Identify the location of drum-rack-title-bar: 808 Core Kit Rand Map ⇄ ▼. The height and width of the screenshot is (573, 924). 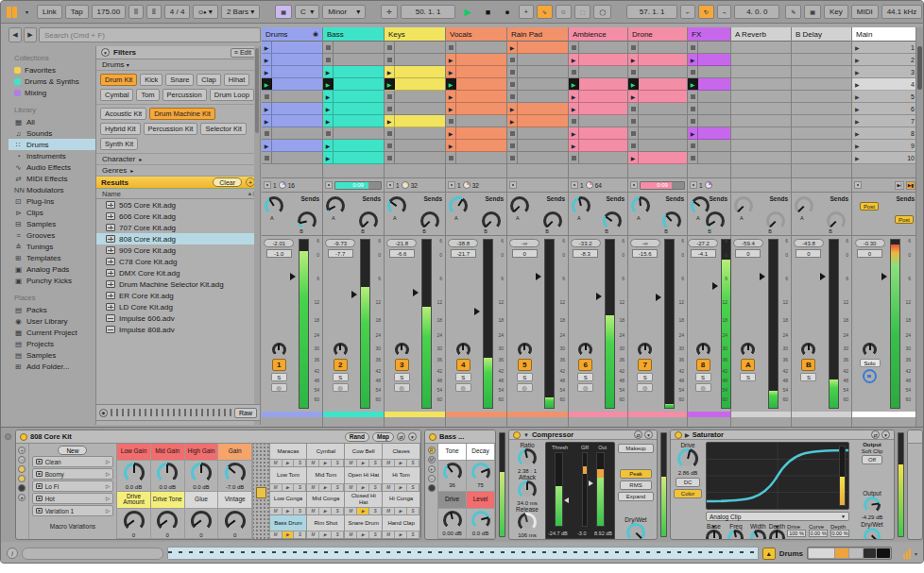
(218, 437).